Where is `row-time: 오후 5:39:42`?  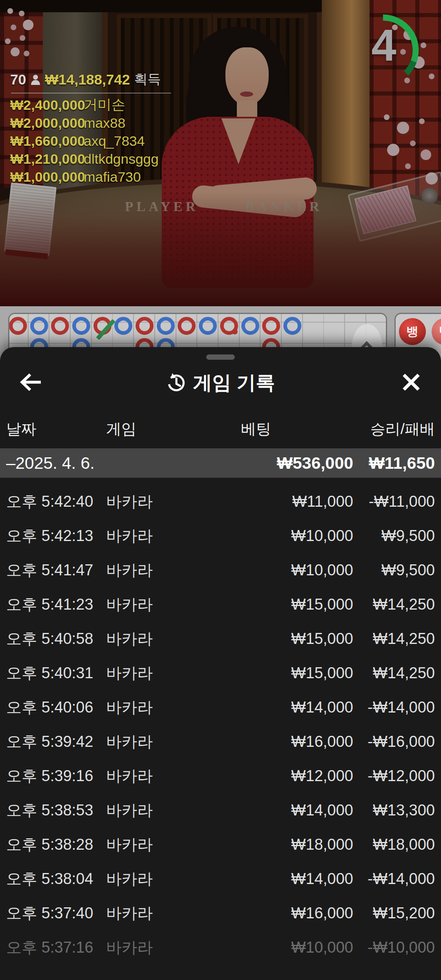
row-time: 오후 5:39:42 is located at coordinates (56, 742).